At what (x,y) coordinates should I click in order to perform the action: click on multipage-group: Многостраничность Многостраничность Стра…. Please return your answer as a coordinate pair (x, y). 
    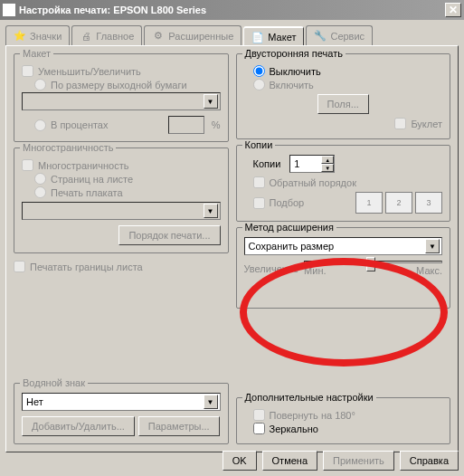
    Looking at the image, I should click on (121, 201).